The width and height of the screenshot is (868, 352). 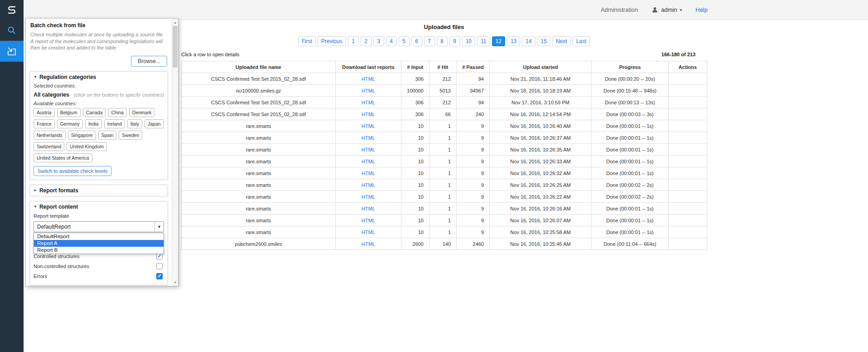 I want to click on dropdown-option-defaultreport: DefaultReport, so click(x=99, y=237).